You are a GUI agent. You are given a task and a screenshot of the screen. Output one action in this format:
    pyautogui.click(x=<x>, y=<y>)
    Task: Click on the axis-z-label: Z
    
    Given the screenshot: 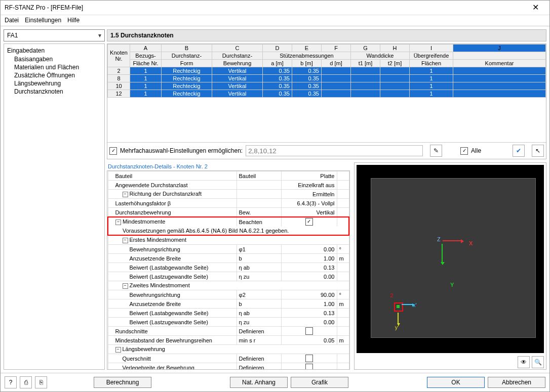 What is the action you would take?
    pyautogui.click(x=439, y=239)
    